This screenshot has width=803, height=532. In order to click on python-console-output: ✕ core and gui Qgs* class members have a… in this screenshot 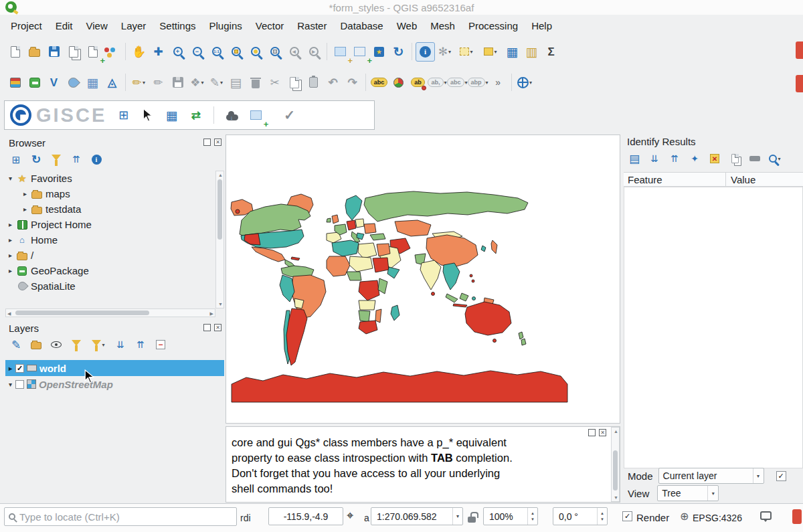, I will do `click(423, 464)`.